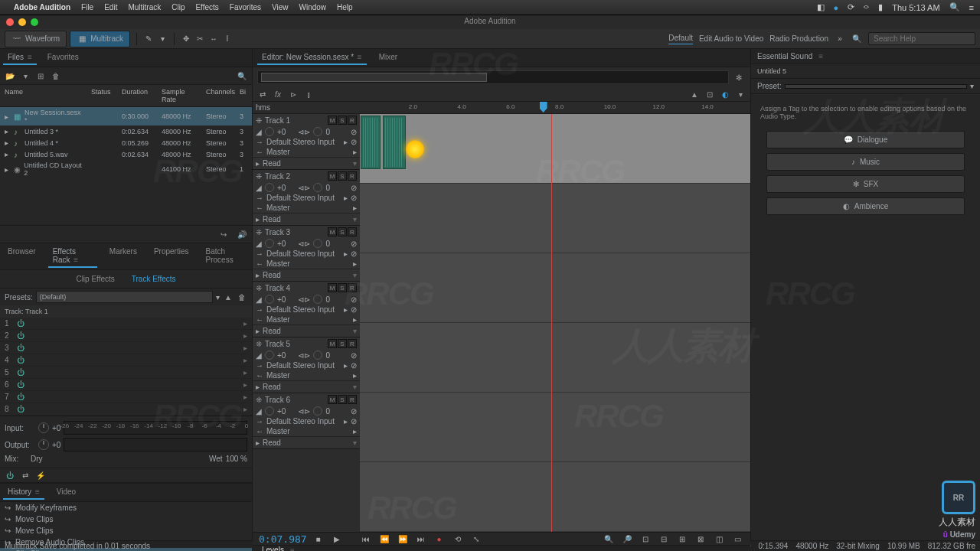 Image resolution: width=980 pixels, height=551 pixels. What do you see at coordinates (20, 58) in the screenshot?
I see `tab-files: Files ≡` at bounding box center [20, 58].